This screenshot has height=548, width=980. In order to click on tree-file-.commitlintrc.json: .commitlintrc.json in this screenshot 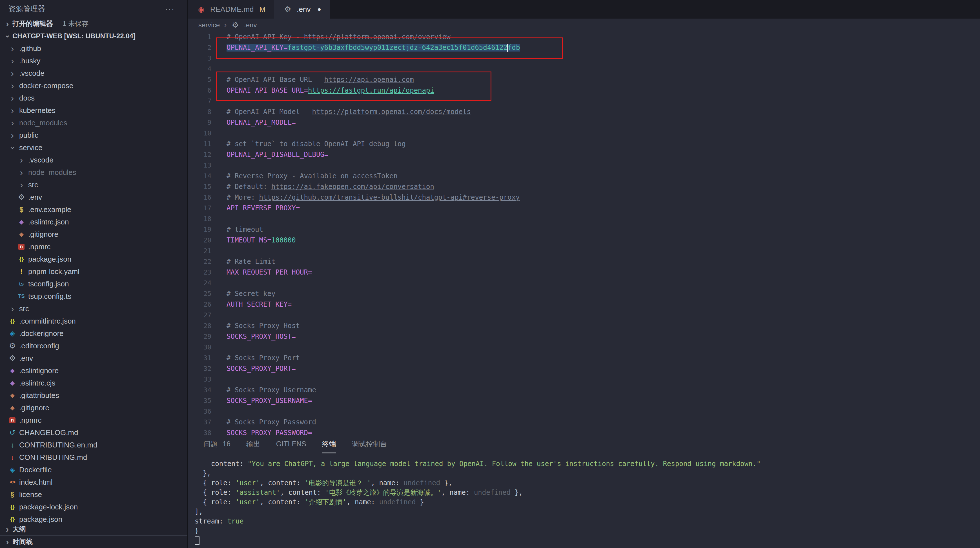, I will do `click(94, 321)`.